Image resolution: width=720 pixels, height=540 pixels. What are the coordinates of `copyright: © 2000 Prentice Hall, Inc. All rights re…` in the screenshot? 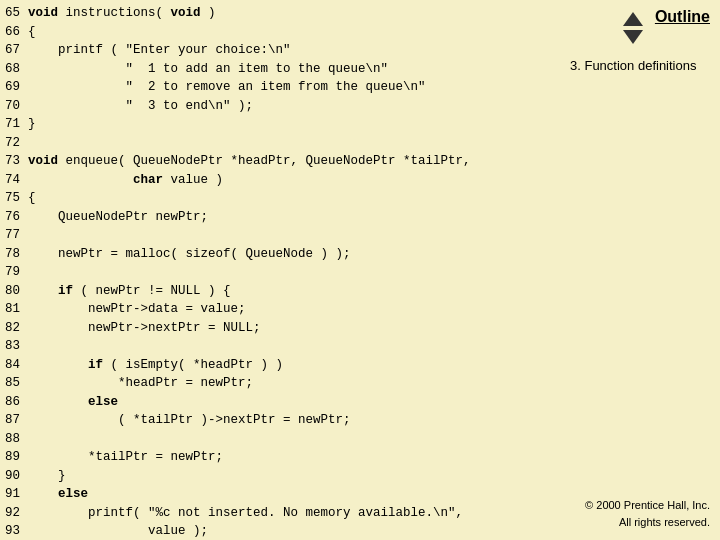 It's located at (648, 514).